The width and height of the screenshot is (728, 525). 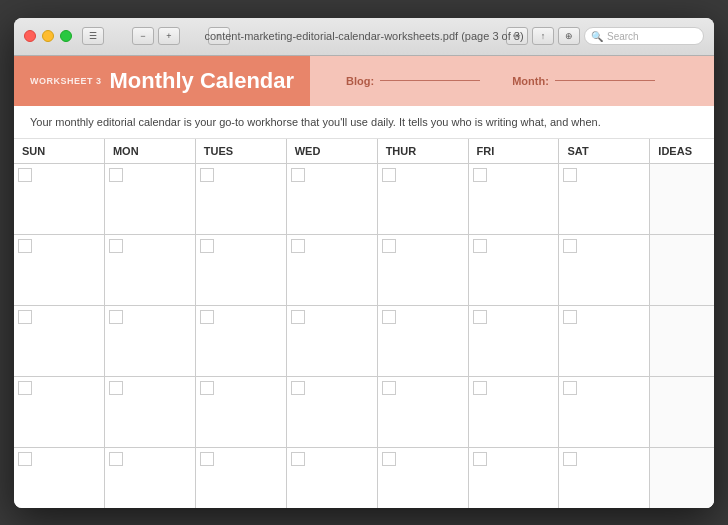 I want to click on cell-r3-fri, so click(x=514, y=341).